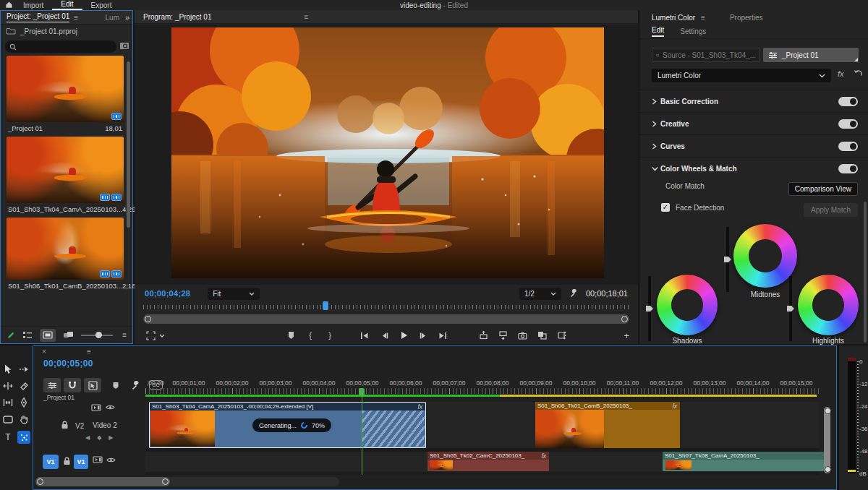 The width and height of the screenshot is (868, 490). I want to click on project-panel-menu-icon: ≡, so click(124, 335).